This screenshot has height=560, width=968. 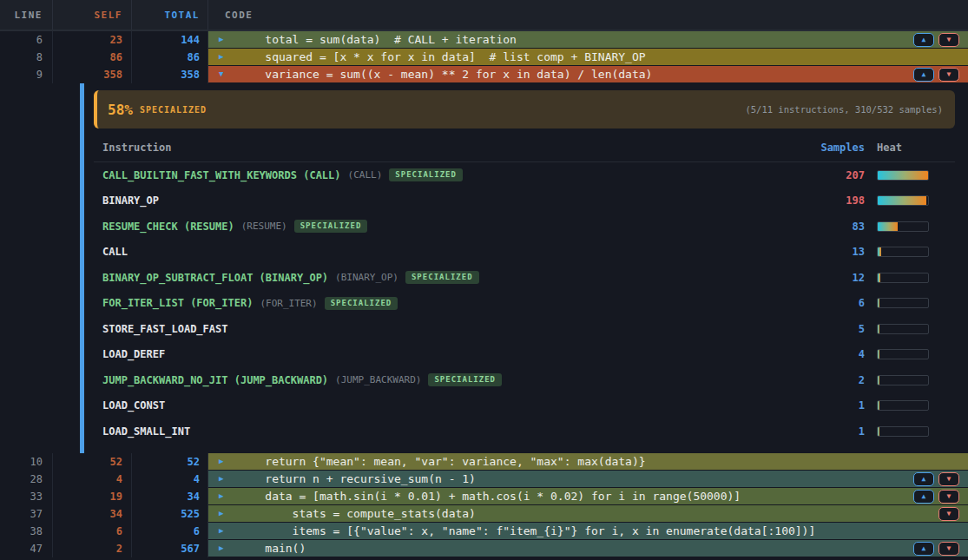 What do you see at coordinates (589, 497) in the screenshot?
I see `code-cell: ▶ data = [math.sin(i * 0.01) + math.cos(…` at bounding box center [589, 497].